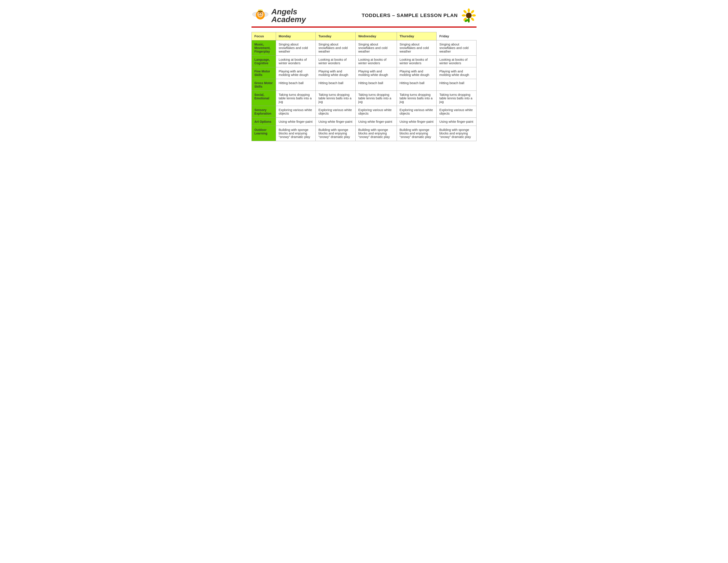  What do you see at coordinates (364, 87) in the screenshot?
I see `lesson-plan-table: Focus Monday Tuesday Wednesday Thursday …` at bounding box center [364, 87].